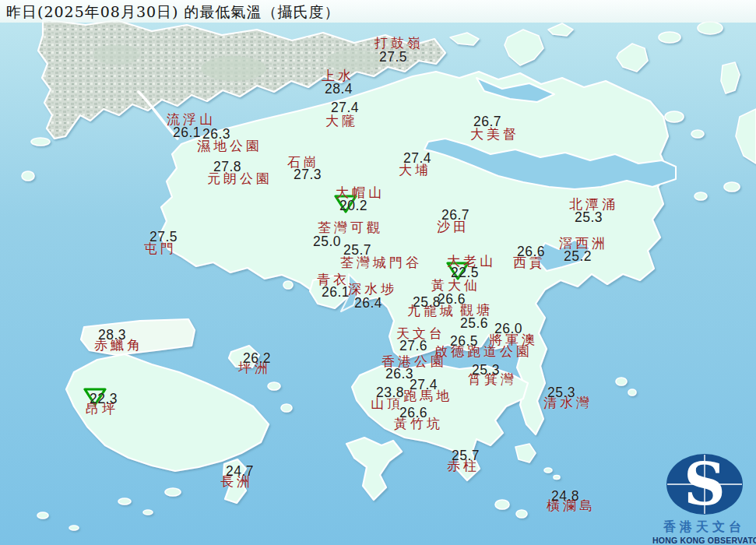 Image resolution: width=756 pixels, height=545 pixels. I want to click on station-value: 24.8, so click(565, 497).